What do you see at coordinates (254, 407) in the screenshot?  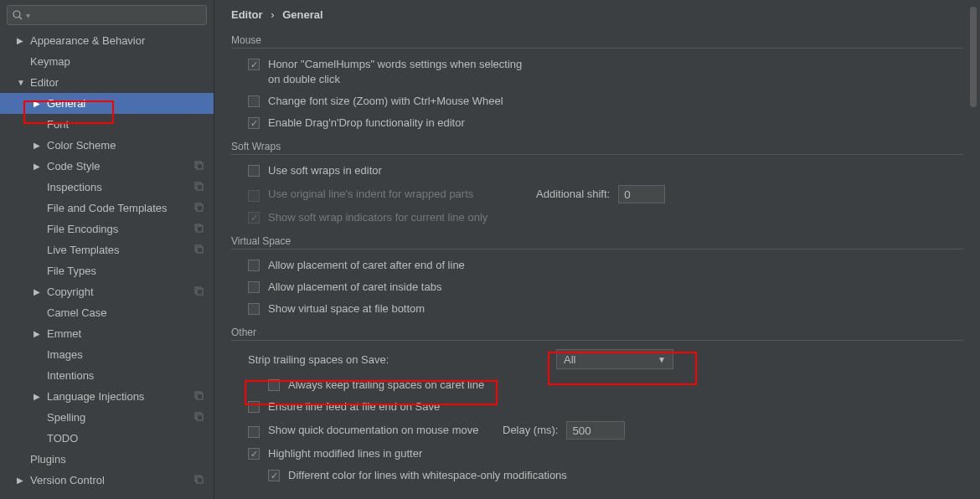 I see `ensure-line-feed-checkbox` at bounding box center [254, 407].